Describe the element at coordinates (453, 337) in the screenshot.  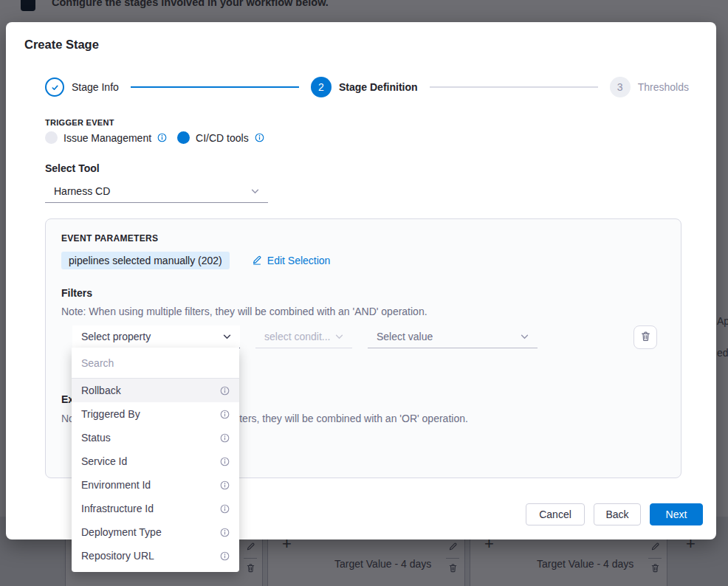
I see `value-select: Select value` at that location.